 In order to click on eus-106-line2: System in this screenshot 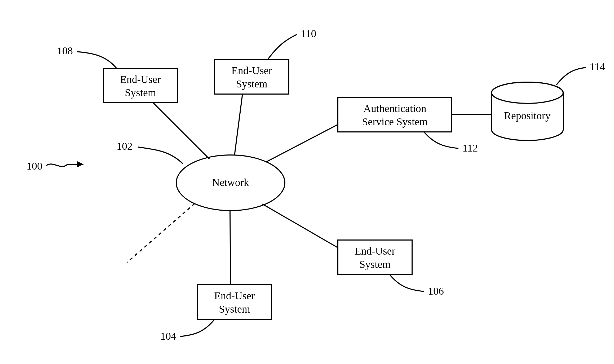, I will do `click(375, 264)`.